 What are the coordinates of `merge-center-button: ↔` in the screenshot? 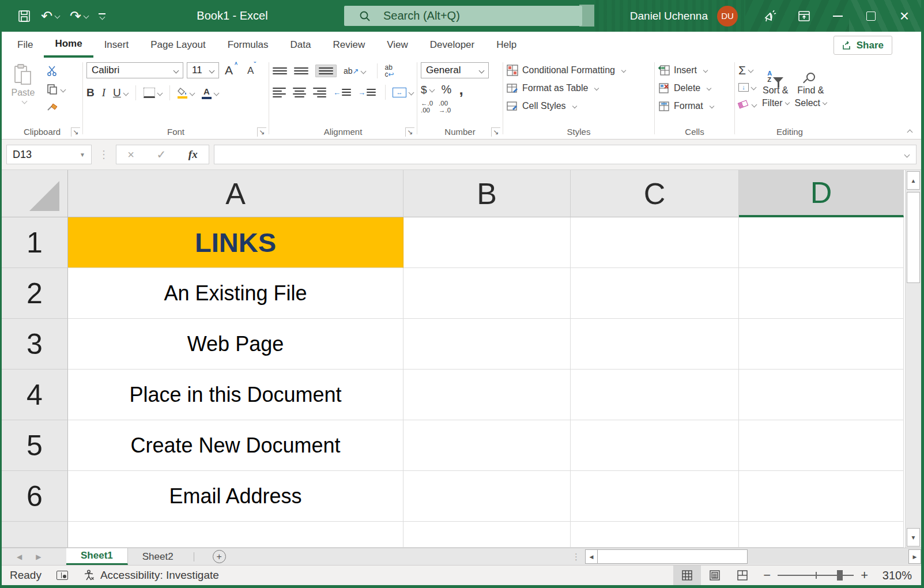 It's located at (403, 92).